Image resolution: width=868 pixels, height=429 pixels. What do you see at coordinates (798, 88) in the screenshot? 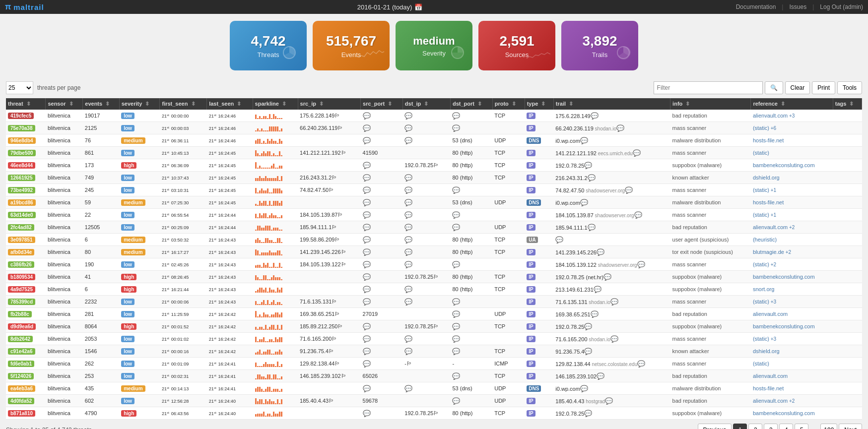
I see `clear-button: Clear` at bounding box center [798, 88].